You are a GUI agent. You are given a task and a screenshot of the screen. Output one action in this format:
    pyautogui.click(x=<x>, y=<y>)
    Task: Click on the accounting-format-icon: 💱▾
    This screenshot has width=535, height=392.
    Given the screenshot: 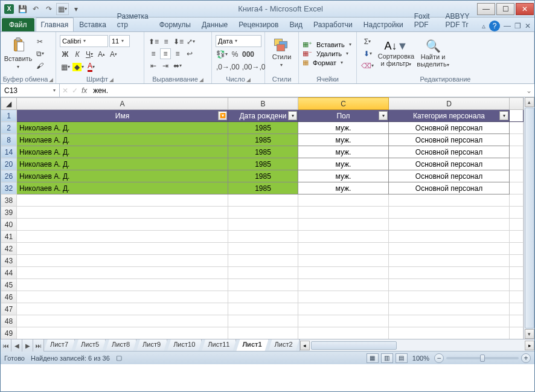 What is the action you would take?
    pyautogui.click(x=222, y=54)
    